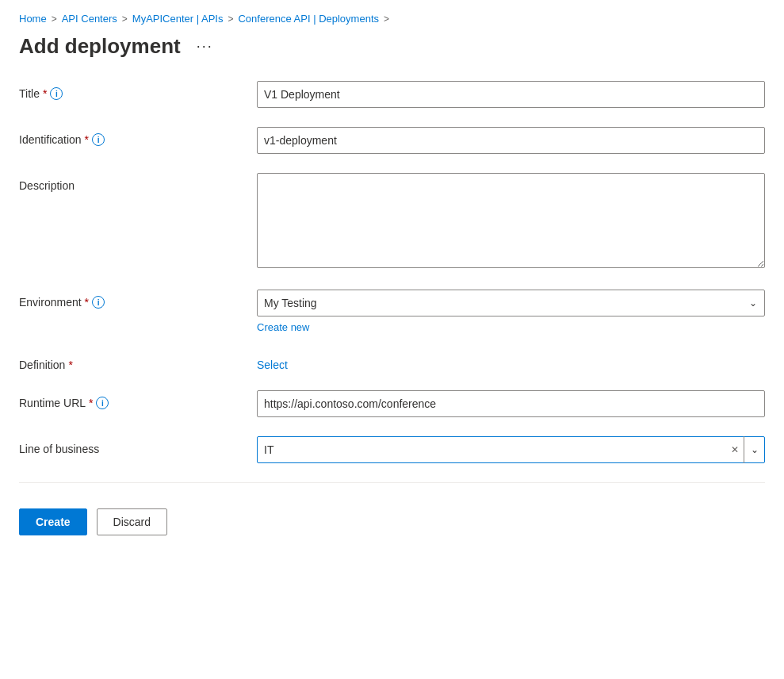 Image resolution: width=784 pixels, height=679 pixels. Describe the element at coordinates (130, 90) in the screenshot. I see `title-label-col: Title * i` at that location.